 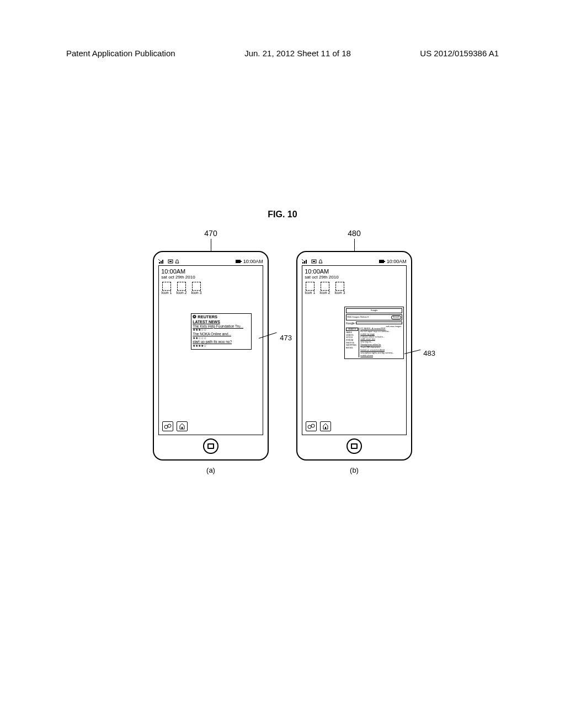 I want to click on search-widget: Koogle Web Images Videos ▾ Search Koogle…, so click(x=374, y=333).